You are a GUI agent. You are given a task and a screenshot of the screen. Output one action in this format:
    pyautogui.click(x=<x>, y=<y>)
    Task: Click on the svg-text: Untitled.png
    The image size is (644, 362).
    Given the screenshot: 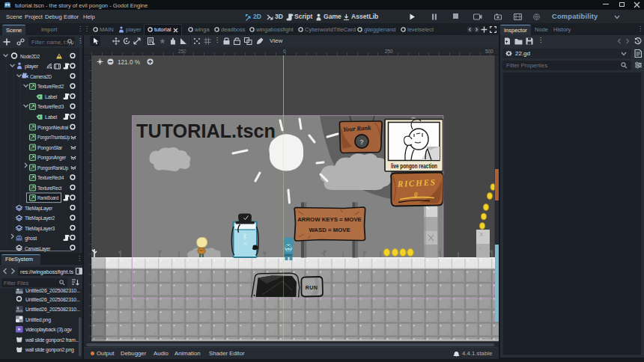 What is the action you would take?
    pyautogui.click(x=38, y=320)
    